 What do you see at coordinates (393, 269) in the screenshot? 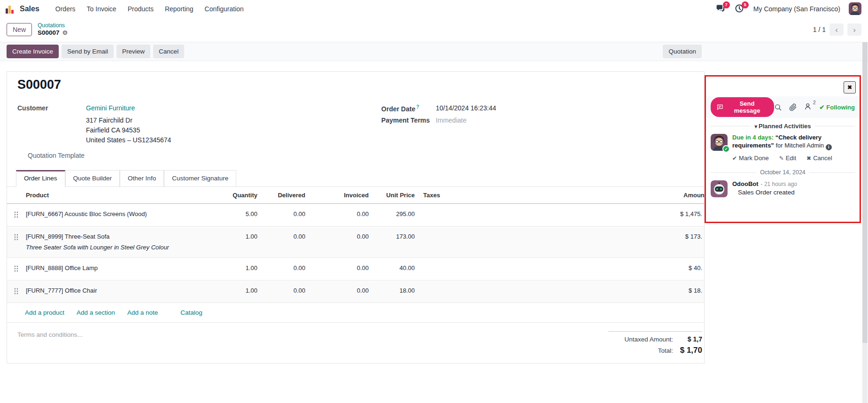
I see `unit-price-cell: 40.00` at bounding box center [393, 269].